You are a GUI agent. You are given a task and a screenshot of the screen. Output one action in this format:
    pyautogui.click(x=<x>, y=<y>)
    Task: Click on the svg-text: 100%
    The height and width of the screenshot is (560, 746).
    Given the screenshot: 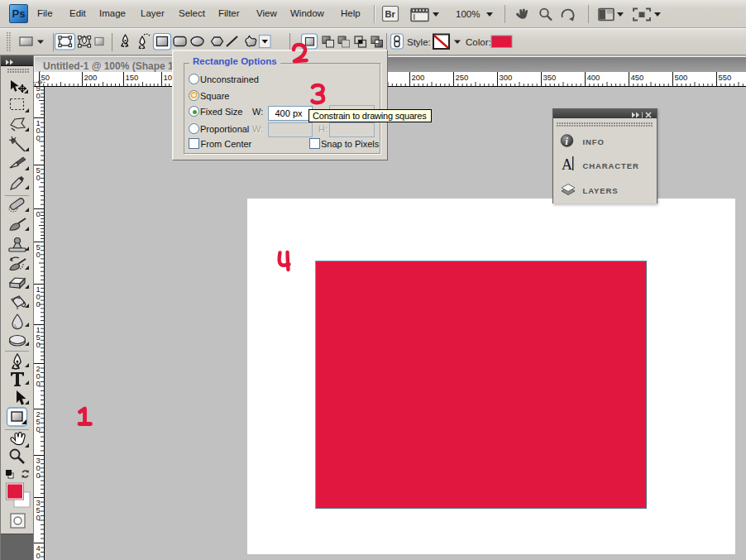 What is the action you would take?
    pyautogui.click(x=468, y=14)
    